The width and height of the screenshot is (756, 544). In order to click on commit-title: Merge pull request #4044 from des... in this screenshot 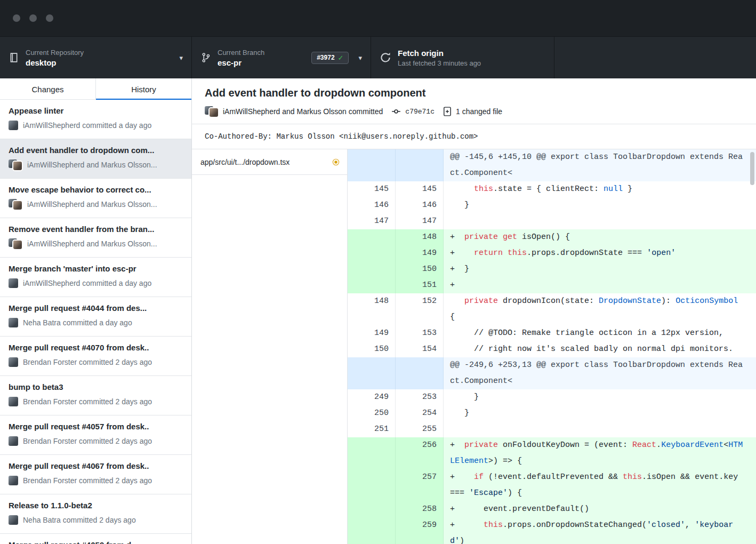, I will do `click(96, 308)`.